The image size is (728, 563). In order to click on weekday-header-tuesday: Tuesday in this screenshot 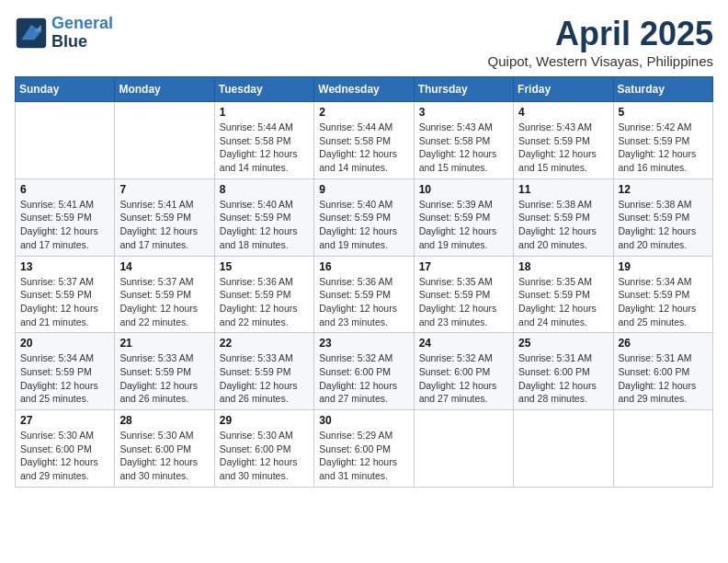, I will do `click(264, 90)`.